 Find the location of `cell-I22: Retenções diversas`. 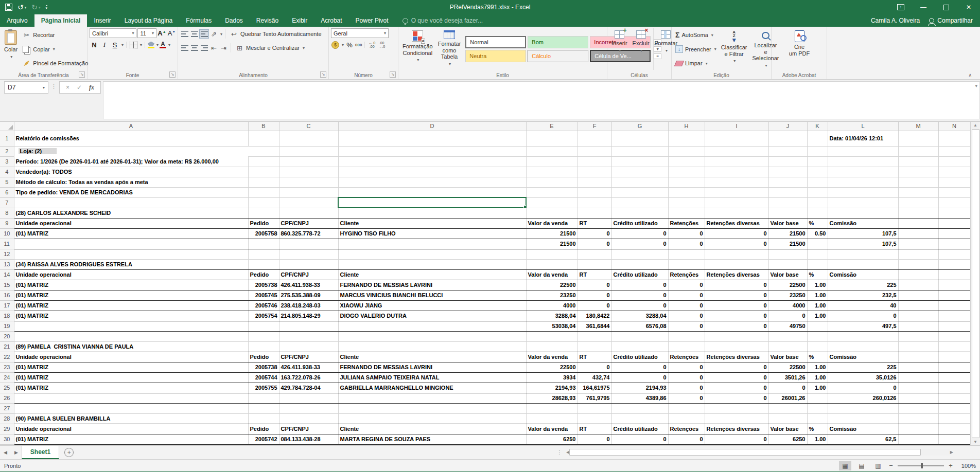

cell-I22: Retenções diversas is located at coordinates (737, 357).